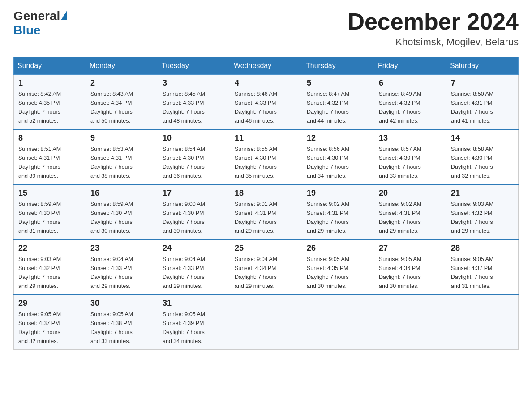 This screenshot has height=411, width=532. What do you see at coordinates (50, 83) in the screenshot?
I see `day-number: 1` at bounding box center [50, 83].